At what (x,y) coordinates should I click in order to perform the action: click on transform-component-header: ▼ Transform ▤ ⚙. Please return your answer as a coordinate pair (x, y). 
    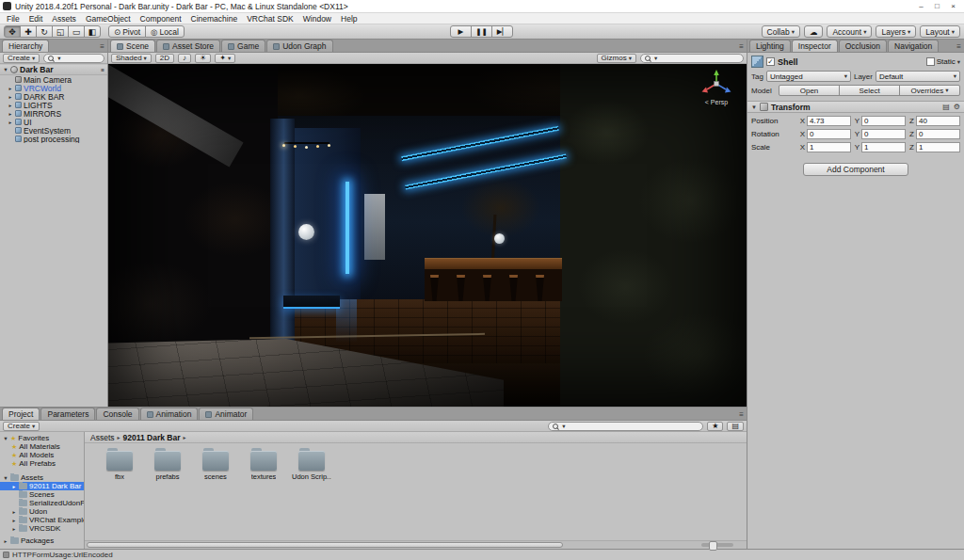
    Looking at the image, I should click on (856, 107).